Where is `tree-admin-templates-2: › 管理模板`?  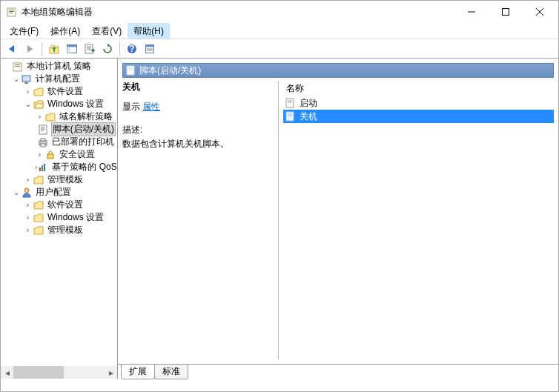 tree-admin-templates-2: › 管理模板 is located at coordinates (59, 230).